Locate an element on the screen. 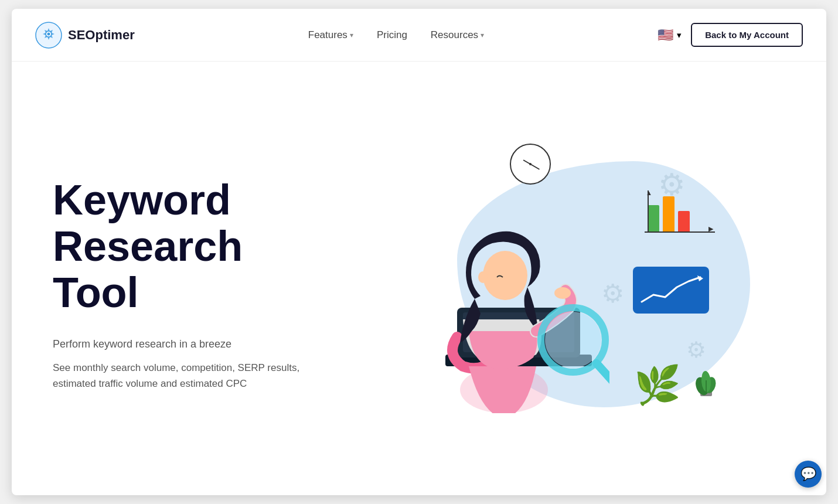 The width and height of the screenshot is (838, 504). hero-title-line2: Research is located at coordinates (148, 246).